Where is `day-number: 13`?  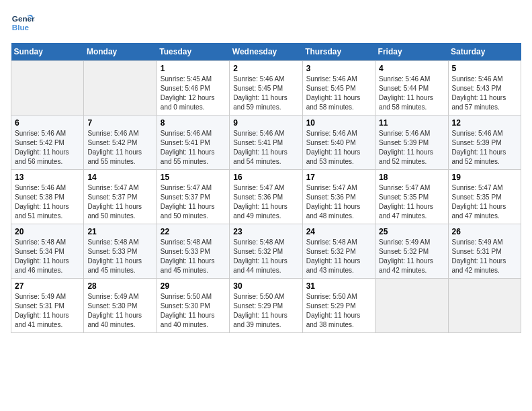 day-number: 13 is located at coordinates (47, 177).